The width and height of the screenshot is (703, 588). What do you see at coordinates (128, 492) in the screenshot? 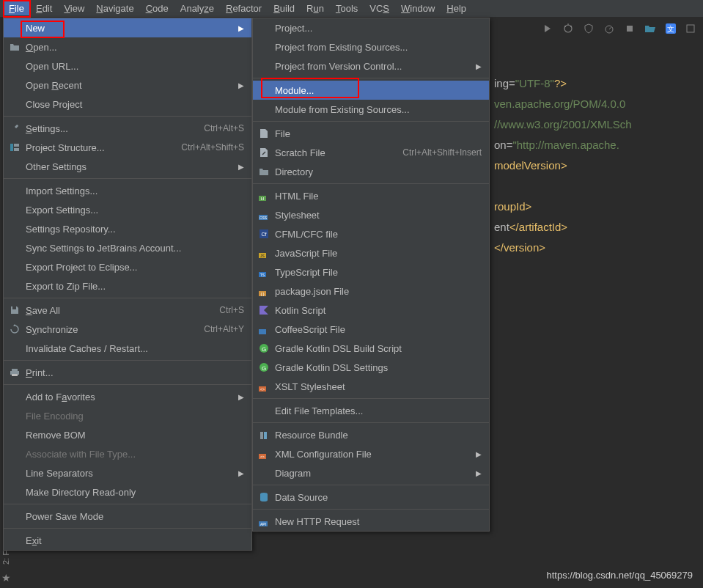
I see `menu-read-only: Make Directory Read-only` at bounding box center [128, 492].